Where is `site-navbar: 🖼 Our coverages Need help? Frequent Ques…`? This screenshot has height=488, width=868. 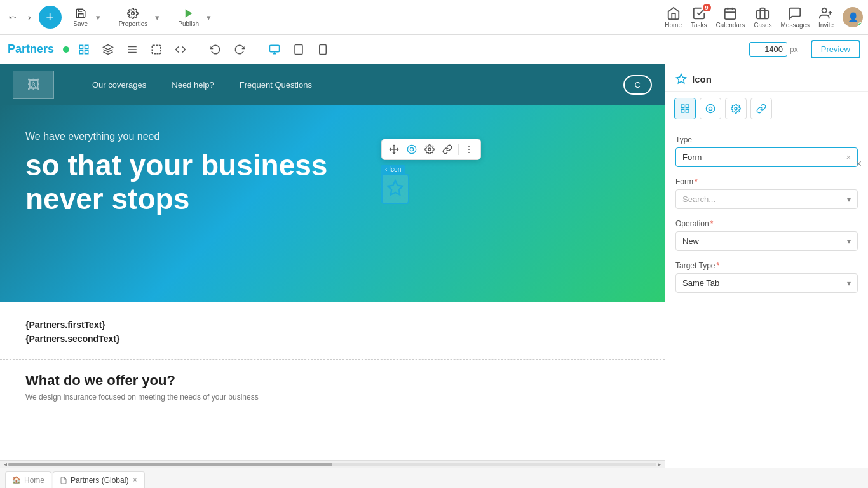
site-navbar: 🖼 Our coverages Need help? Frequent Ques… is located at coordinates (332, 85).